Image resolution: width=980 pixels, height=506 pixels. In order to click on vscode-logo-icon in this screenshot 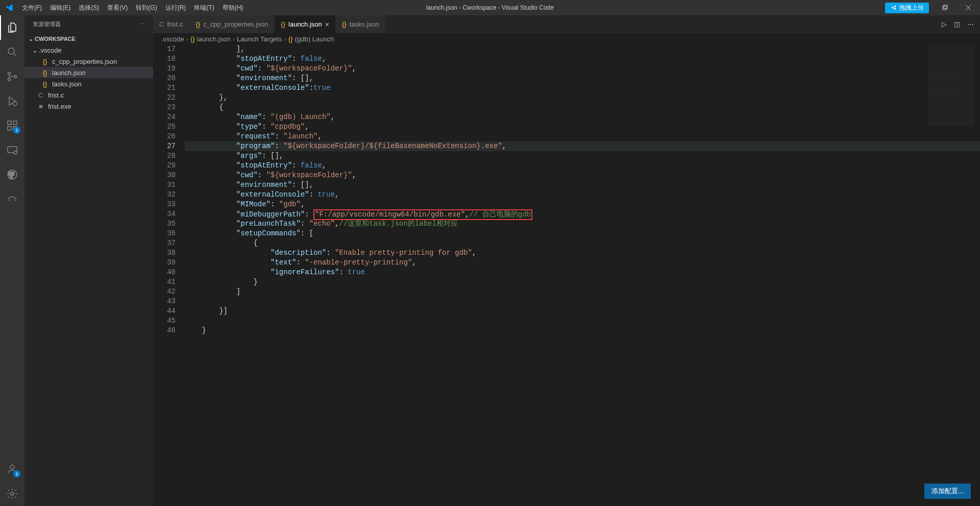, I will do `click(9, 8)`.